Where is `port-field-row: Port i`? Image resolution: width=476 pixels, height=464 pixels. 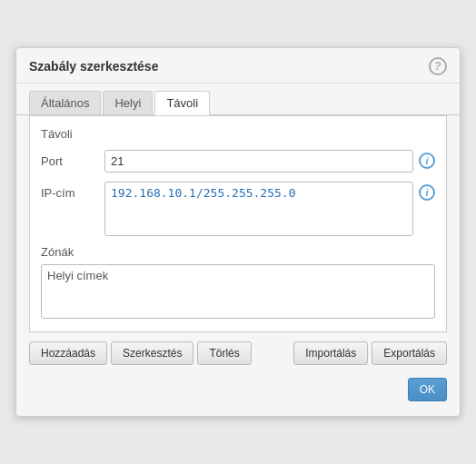 port-field-row: Port i is located at coordinates (238, 162).